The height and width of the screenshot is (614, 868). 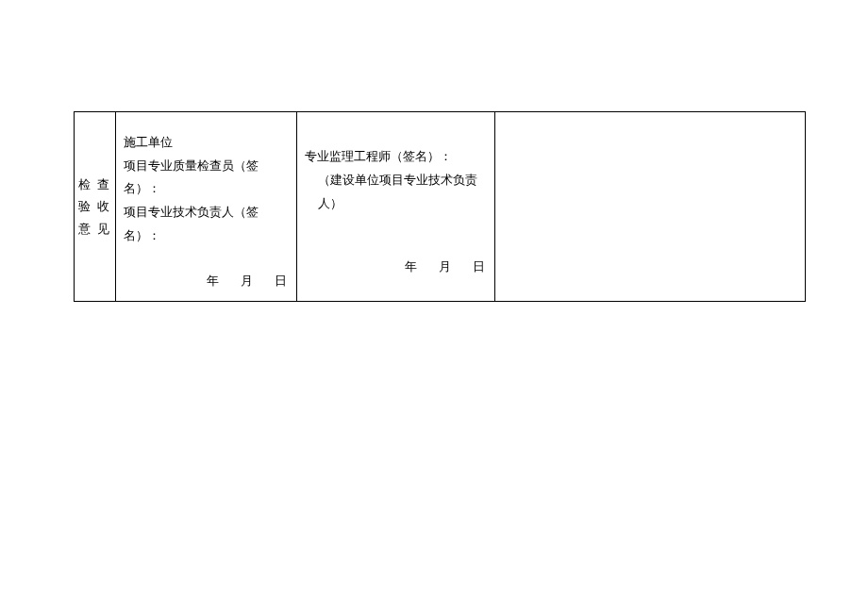 I want to click on row-label-line1: 检 查, so click(x=94, y=185).